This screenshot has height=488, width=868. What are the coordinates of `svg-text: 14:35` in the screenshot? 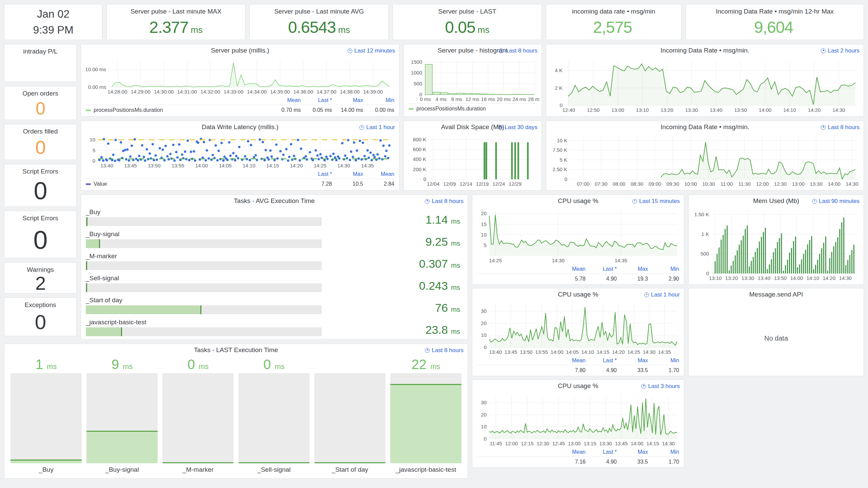 It's located at (368, 165).